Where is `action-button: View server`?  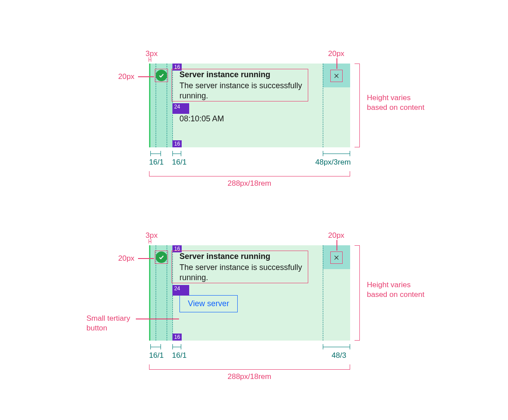
action-button: View server is located at coordinates (209, 304).